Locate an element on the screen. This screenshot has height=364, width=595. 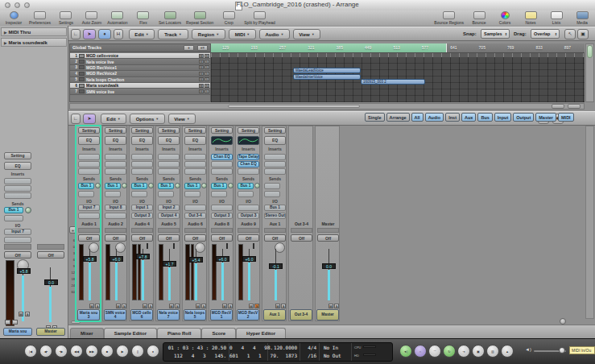
inspector-panel-midi-thru: ▶MIDI Thru is located at coordinates (34, 32).